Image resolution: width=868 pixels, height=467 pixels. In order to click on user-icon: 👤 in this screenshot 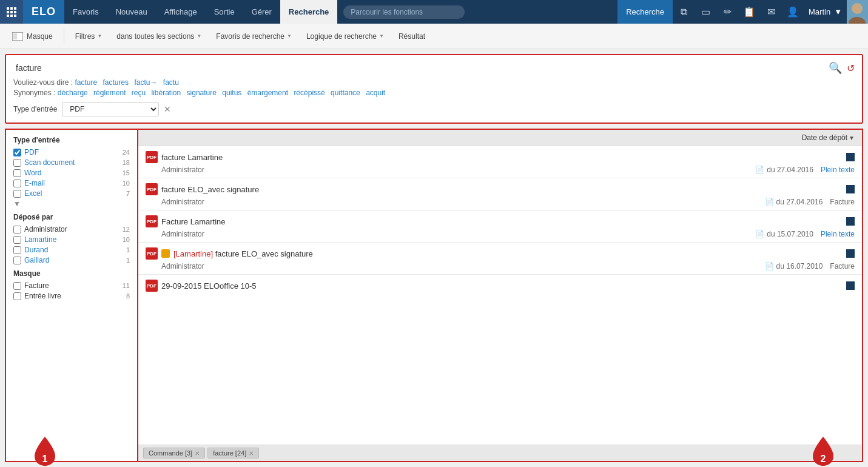, I will do `click(793, 12)`.